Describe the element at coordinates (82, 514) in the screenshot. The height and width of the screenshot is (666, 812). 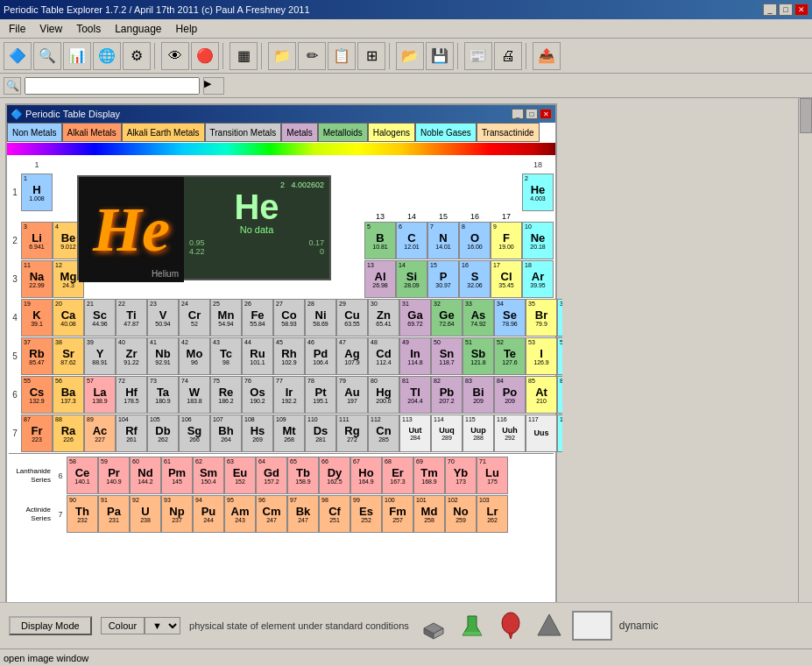
I see `element-Th: 90Th232` at that location.